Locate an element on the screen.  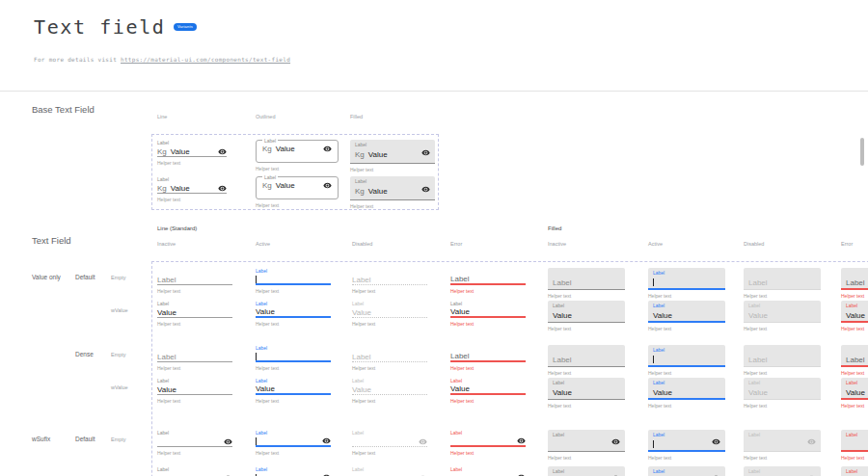
filled-disabled-field: LabelHelper text is located at coordinates (782, 445).